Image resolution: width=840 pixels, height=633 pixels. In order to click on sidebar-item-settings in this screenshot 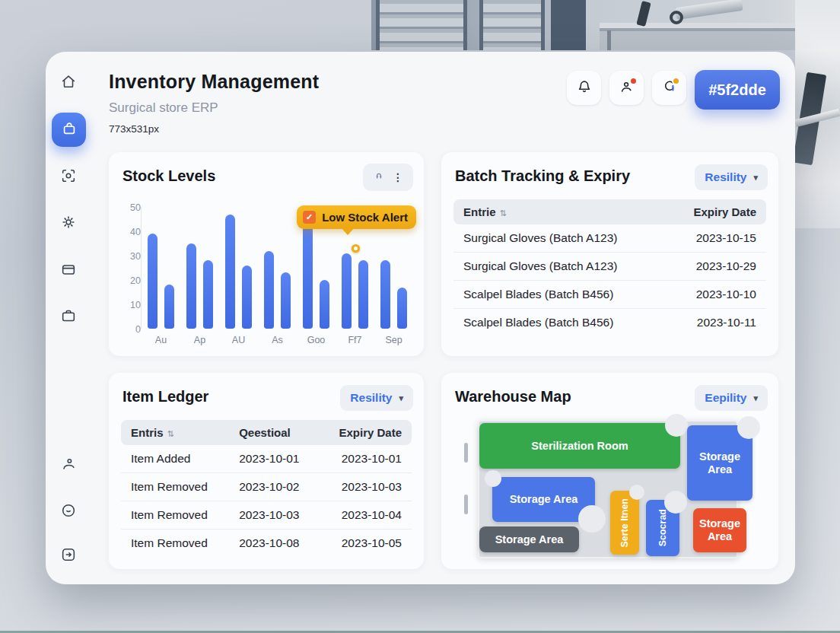, I will do `click(68, 222)`.